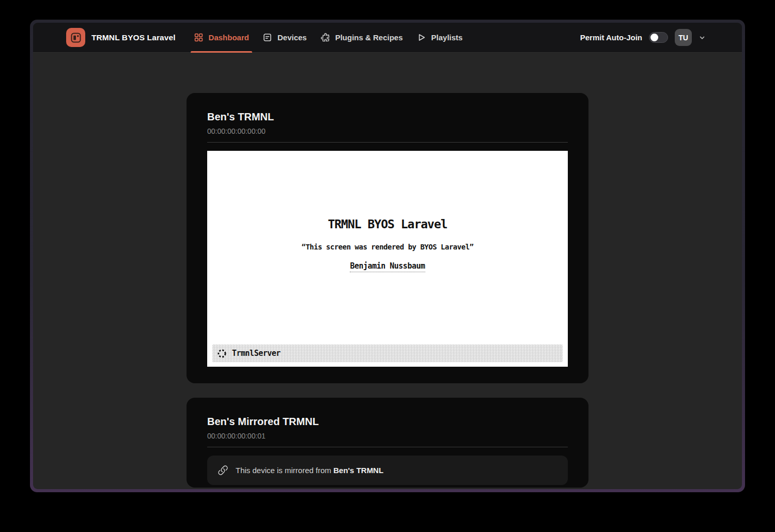 The image size is (775, 532). What do you see at coordinates (285, 37) in the screenshot?
I see `nav-item-devices: Devices` at bounding box center [285, 37].